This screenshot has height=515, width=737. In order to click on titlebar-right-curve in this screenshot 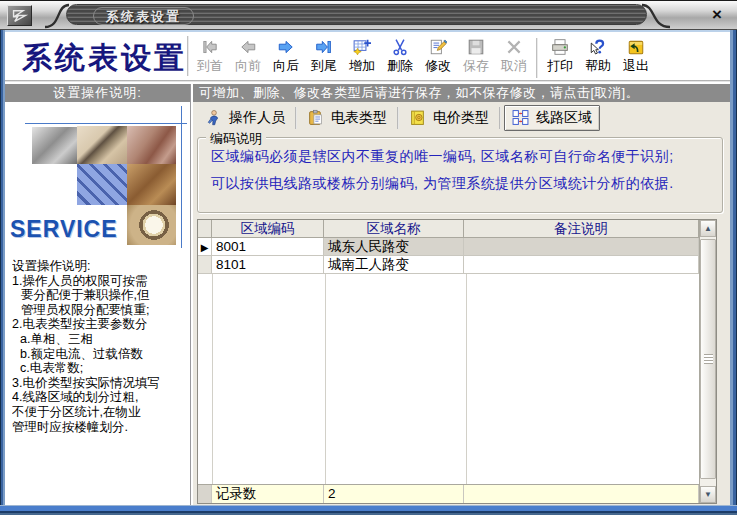, I will do `click(656, 16)`.